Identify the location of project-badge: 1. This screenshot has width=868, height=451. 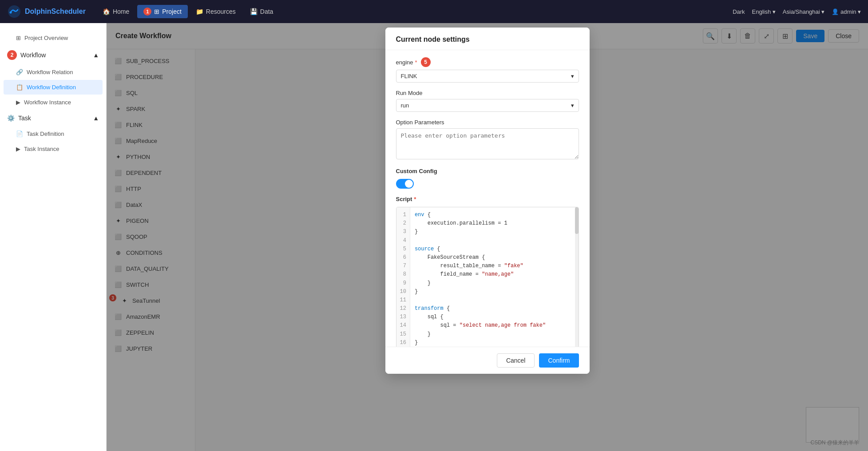
(147, 12).